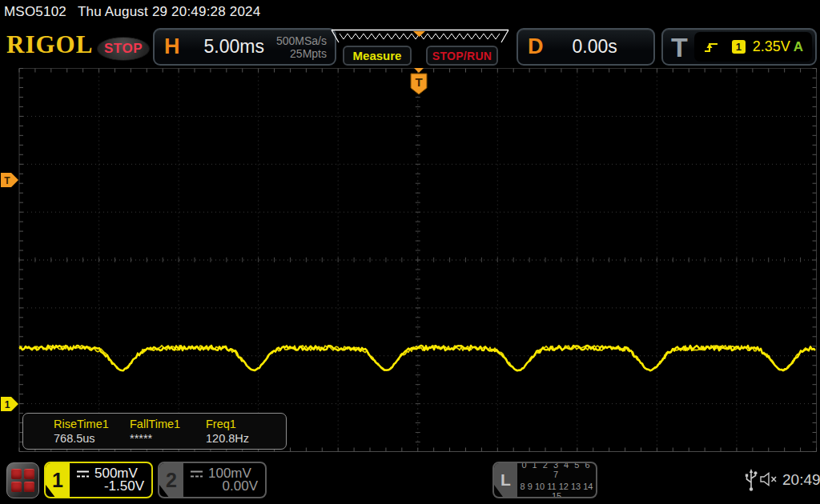  What do you see at coordinates (301, 47) in the screenshot?
I see `acquisition-info: 500MSa/s 25Mpts` at bounding box center [301, 47].